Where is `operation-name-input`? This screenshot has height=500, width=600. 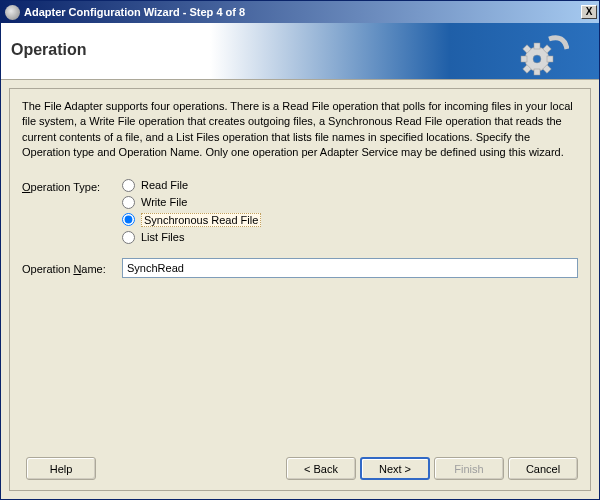
operation-name-input is located at coordinates (350, 268).